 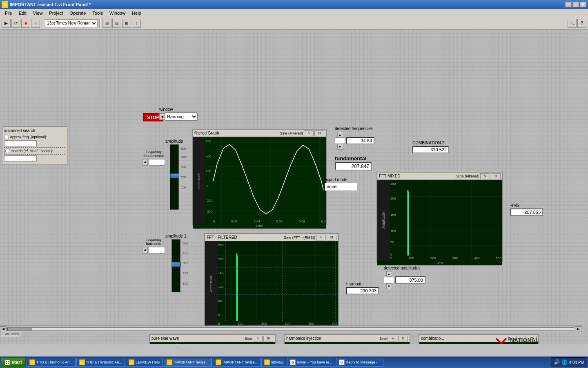 I want to click on svg-text: 50, so click(x=392, y=242).